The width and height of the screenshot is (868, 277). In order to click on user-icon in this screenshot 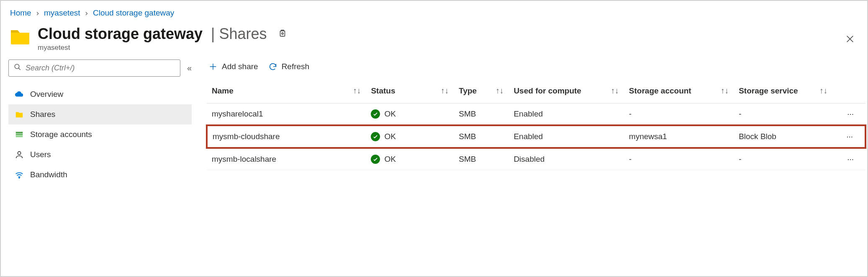, I will do `click(19, 155)`.